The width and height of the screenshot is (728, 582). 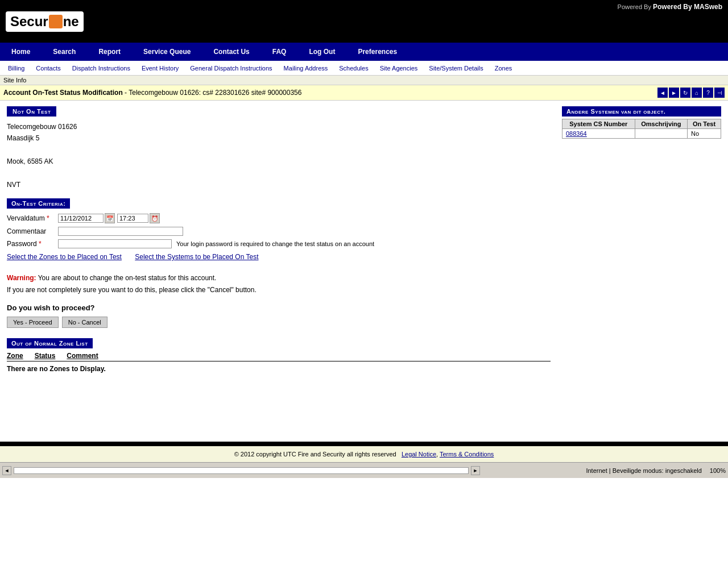 What do you see at coordinates (213, 93) in the screenshot?
I see `page-title-detail: - Telecomgebouw 01626: cs# 228301626 sit…` at bounding box center [213, 93].